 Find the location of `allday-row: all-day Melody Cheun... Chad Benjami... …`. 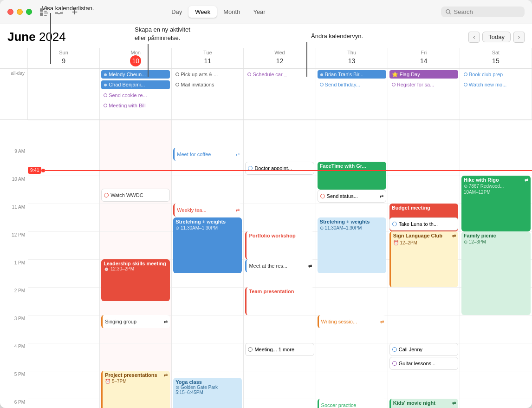

allday-row: all-day Melody Cheun... Chad Benjami... … is located at coordinates (266, 94).